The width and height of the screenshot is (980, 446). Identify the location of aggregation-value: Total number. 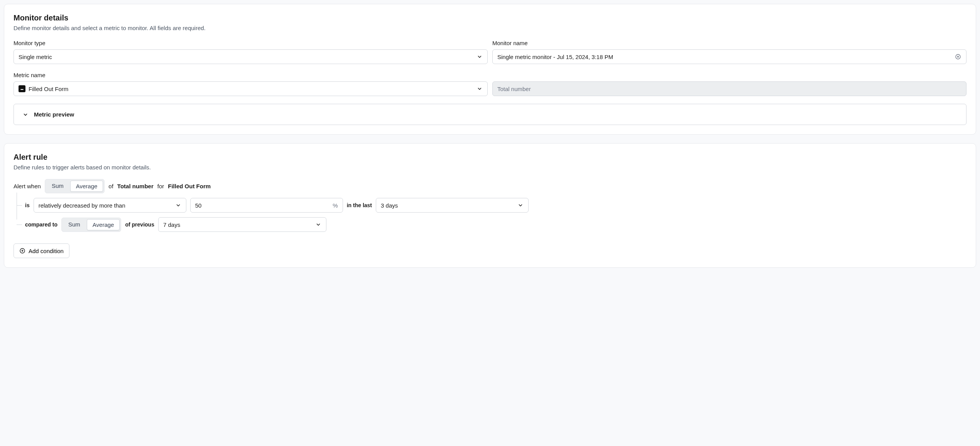
(514, 89).